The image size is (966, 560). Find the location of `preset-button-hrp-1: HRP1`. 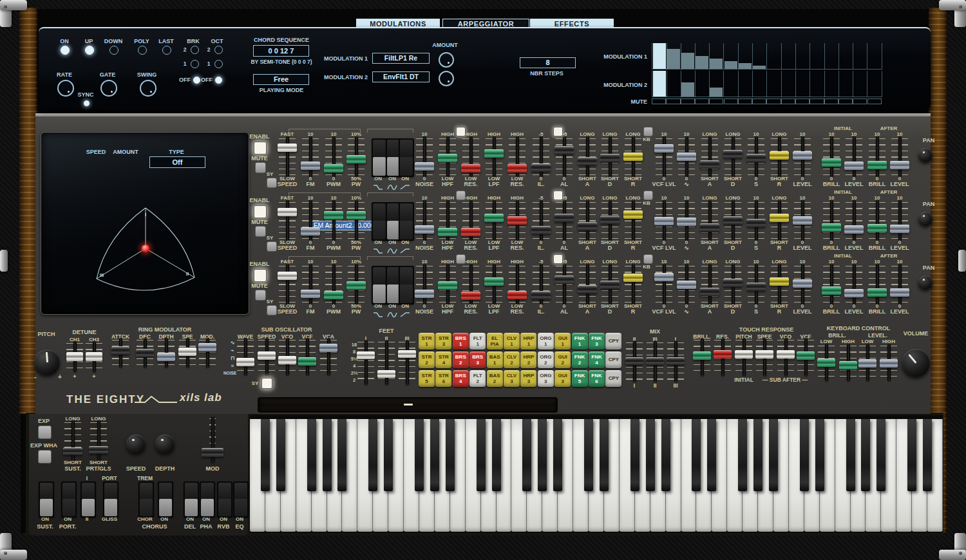

preset-button-hrp-1: HRP1 is located at coordinates (528, 341).